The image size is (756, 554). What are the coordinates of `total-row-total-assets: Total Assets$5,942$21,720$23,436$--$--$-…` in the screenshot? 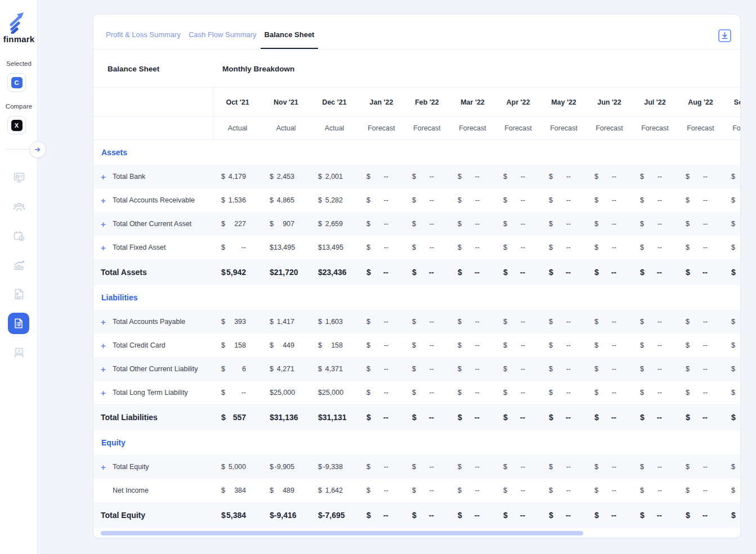 It's located at (417, 272).